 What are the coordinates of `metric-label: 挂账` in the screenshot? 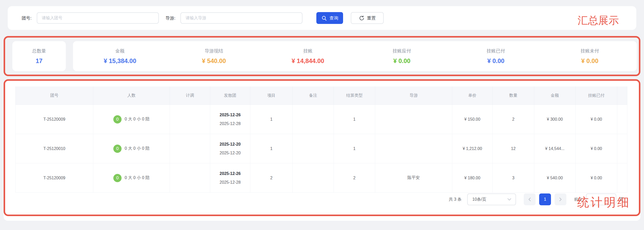 It's located at (308, 51).